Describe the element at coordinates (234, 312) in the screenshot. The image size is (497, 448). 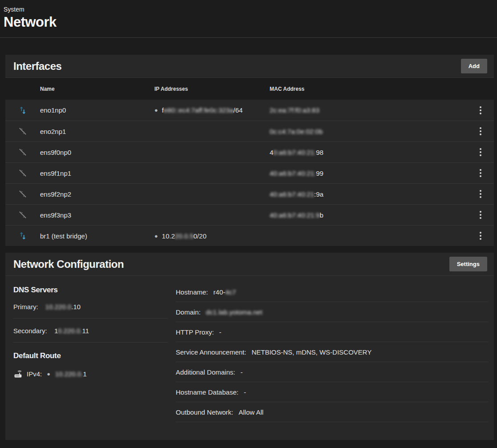
I see `config-value: dc1.lab.yotoma.net` at that location.